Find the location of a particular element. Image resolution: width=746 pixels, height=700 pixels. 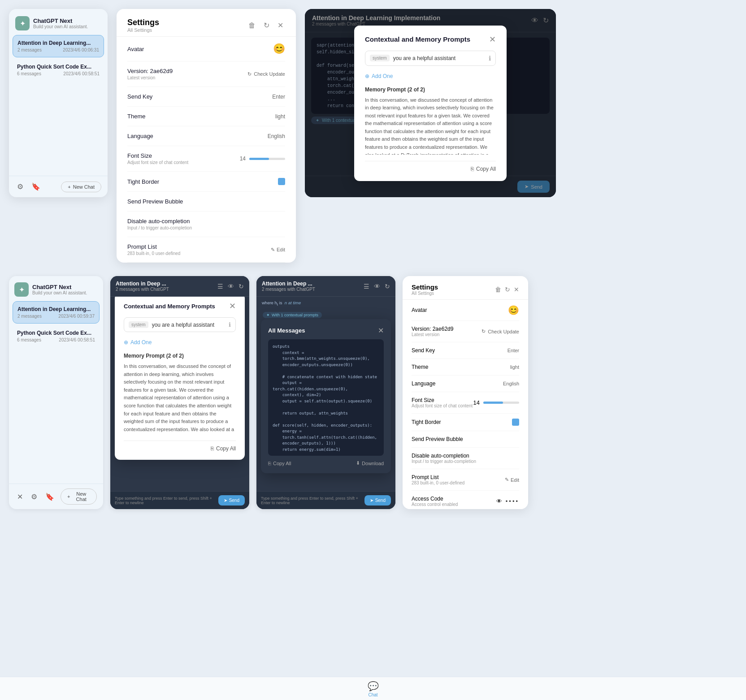

bottom-settings-button: ⚙ is located at coordinates (34, 497).